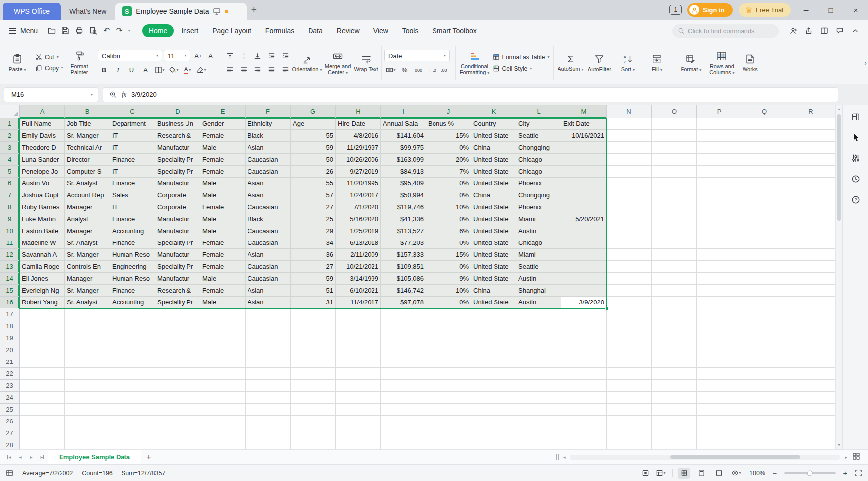  What do you see at coordinates (628, 63) in the screenshot?
I see `sort-button: AZ Sort ▾` at bounding box center [628, 63].